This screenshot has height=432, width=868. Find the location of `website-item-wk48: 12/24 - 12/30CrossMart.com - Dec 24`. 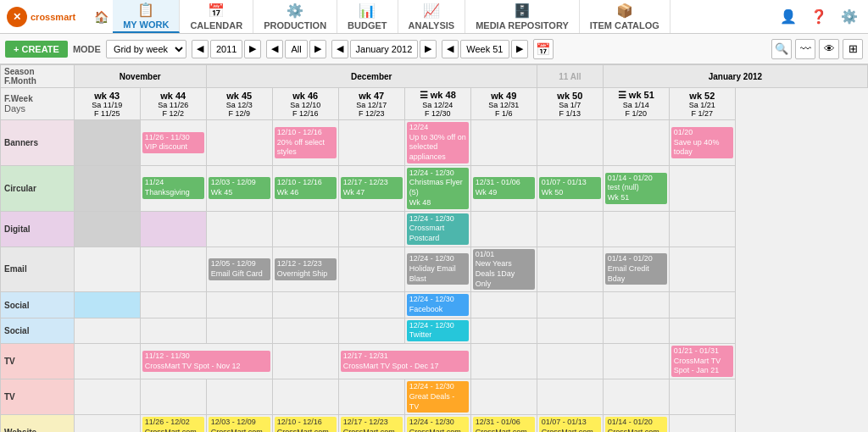

website-item-wk48: 12/24 - 12/30CrossMart.com - Dec 24 is located at coordinates (437, 424).